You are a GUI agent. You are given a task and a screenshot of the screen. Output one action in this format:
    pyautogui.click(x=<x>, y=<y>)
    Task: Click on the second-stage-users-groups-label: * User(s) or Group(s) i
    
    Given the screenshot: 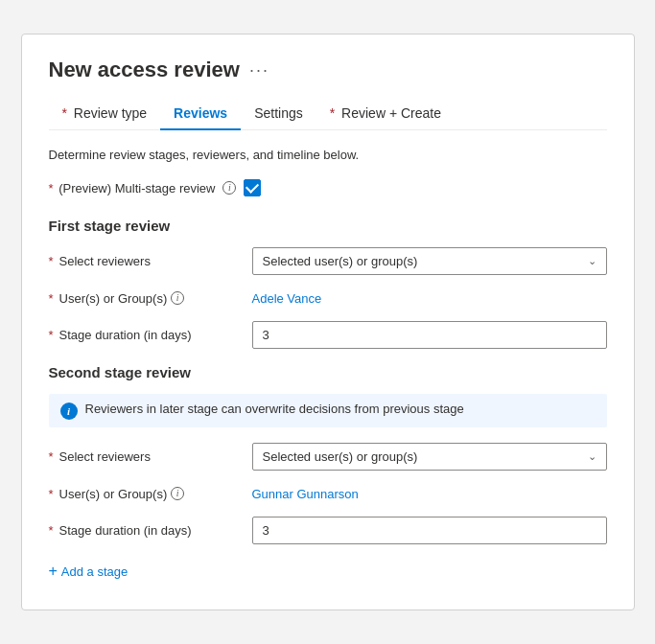 What is the action you would take?
    pyautogui.click(x=145, y=494)
    